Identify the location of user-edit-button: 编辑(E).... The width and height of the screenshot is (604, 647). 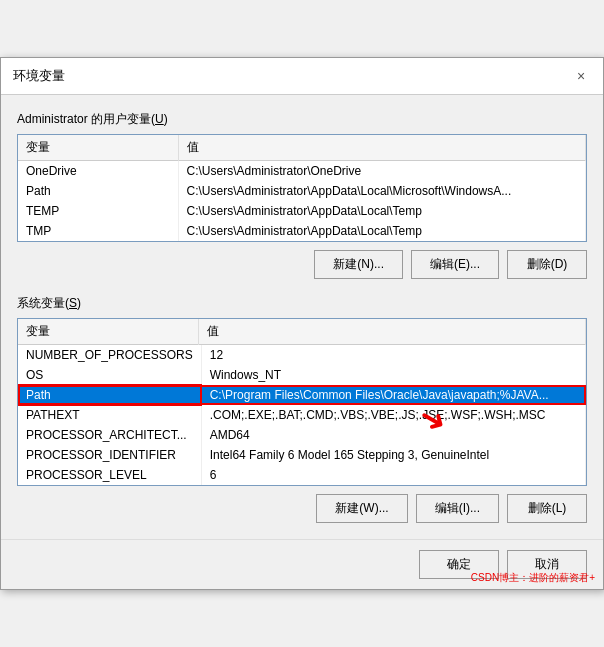
(455, 264).